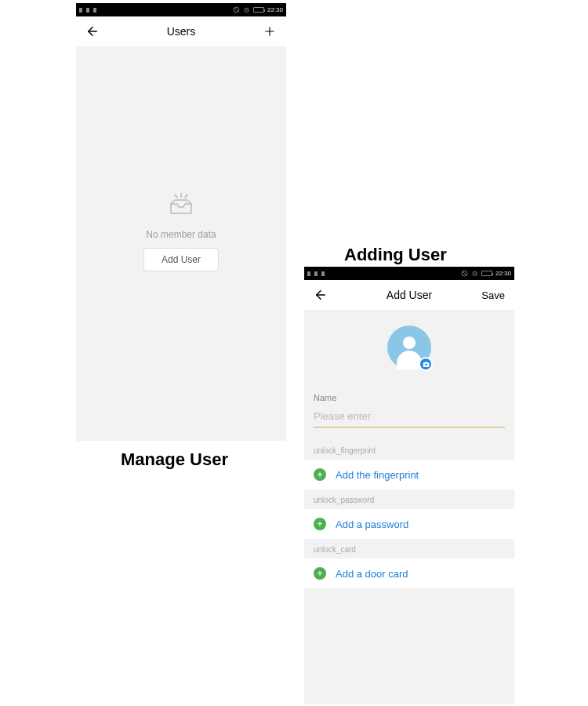  What do you see at coordinates (409, 417) in the screenshot?
I see `name-input` at bounding box center [409, 417].